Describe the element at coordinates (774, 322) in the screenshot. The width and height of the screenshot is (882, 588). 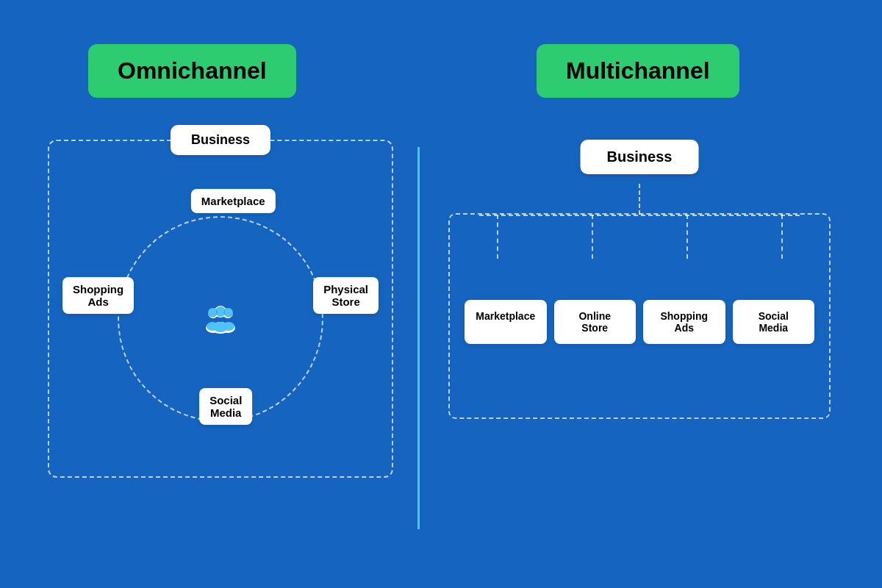
I see `multi-social-media-node: SocialMedia` at that location.